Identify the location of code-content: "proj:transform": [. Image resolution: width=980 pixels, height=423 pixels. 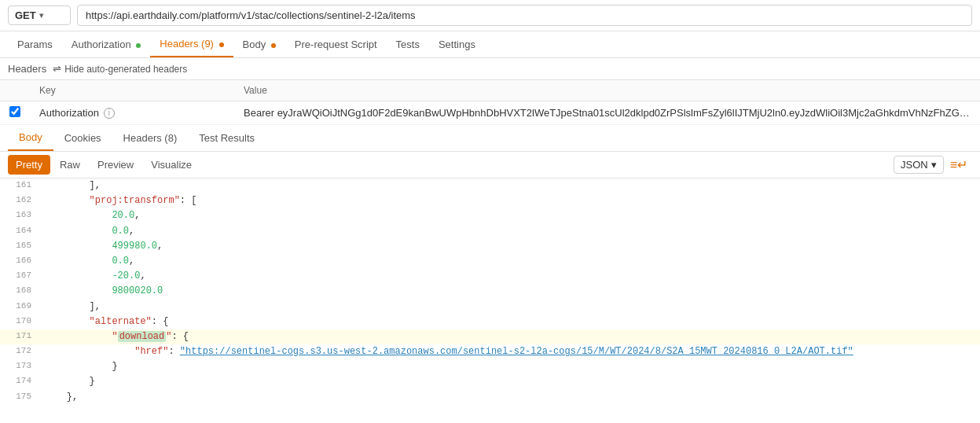
(509, 201).